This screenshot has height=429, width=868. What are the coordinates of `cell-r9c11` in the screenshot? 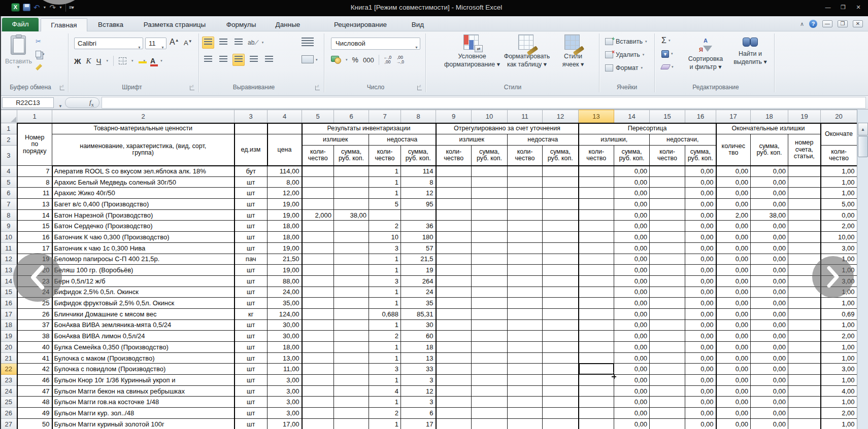 It's located at (525, 226).